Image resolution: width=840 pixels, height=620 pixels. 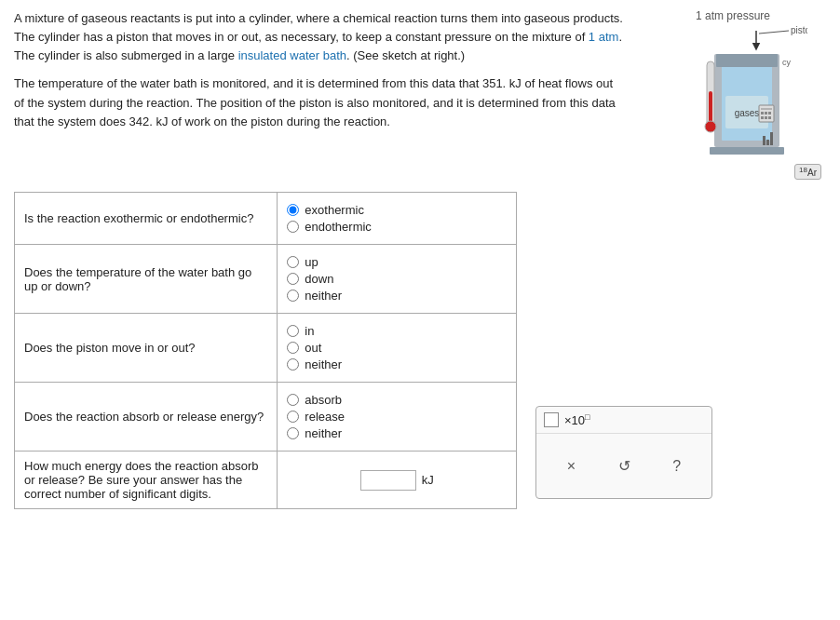 What do you see at coordinates (313, 348) in the screenshot?
I see `label-out: out` at bounding box center [313, 348].